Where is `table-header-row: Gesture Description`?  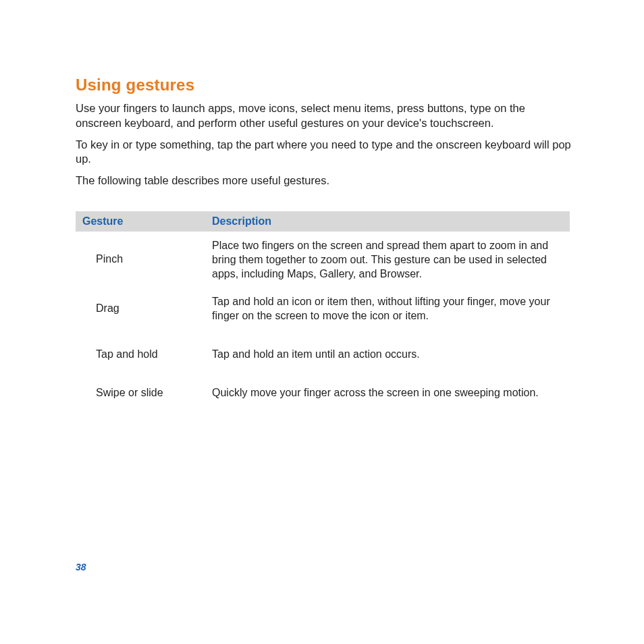
table-header-row: Gesture Description is located at coordinates (323, 221).